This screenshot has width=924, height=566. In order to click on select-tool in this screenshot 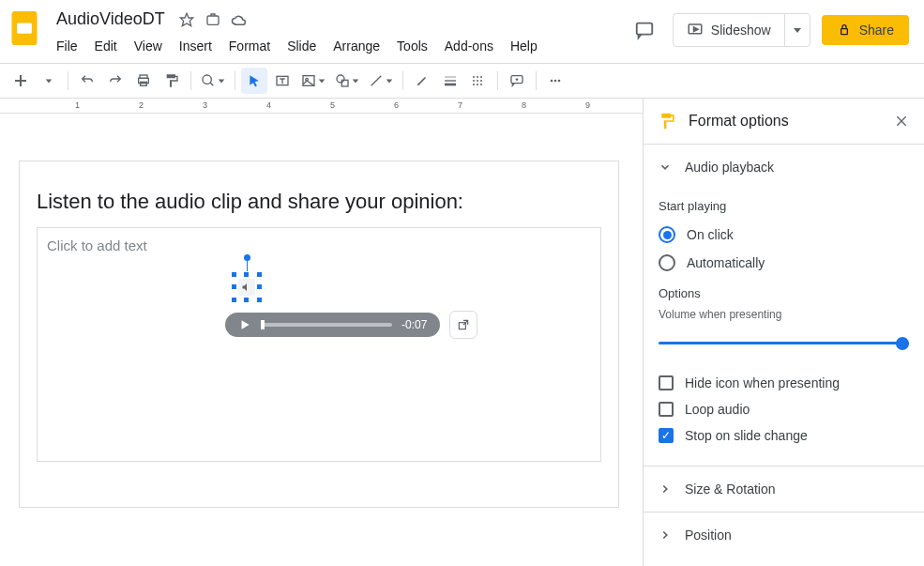, I will do `click(254, 81)`.